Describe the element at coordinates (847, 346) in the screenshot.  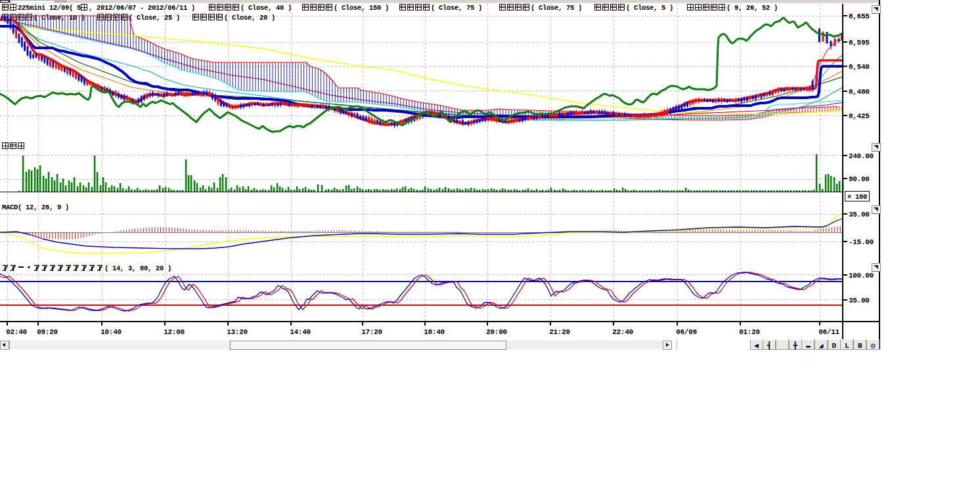
I see `svg-text: L` at that location.